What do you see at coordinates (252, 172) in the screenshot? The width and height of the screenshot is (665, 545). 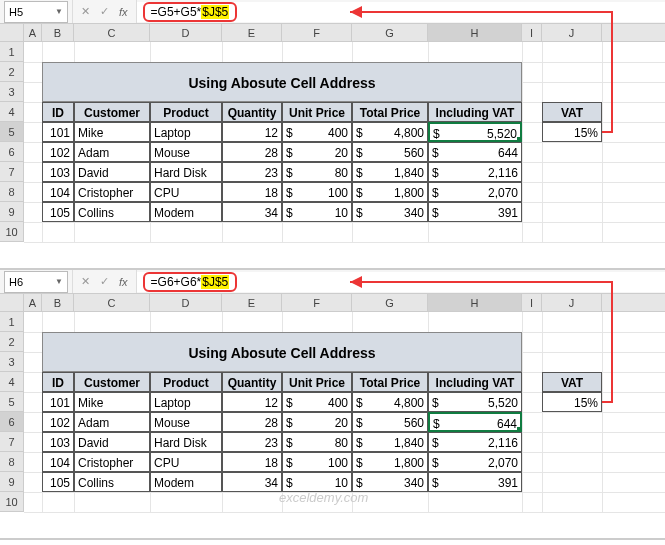 I see `cell-qty-7: 23` at bounding box center [252, 172].